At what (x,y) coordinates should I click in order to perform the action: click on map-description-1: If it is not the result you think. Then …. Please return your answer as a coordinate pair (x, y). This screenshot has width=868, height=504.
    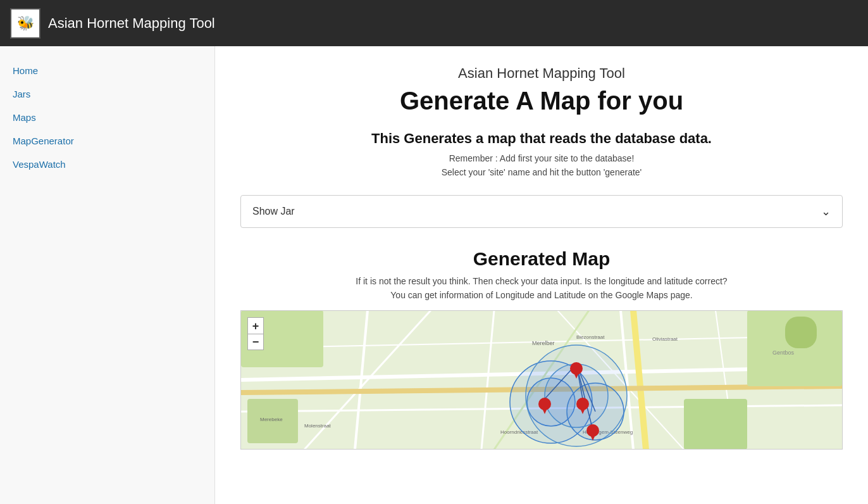
    Looking at the image, I should click on (542, 281).